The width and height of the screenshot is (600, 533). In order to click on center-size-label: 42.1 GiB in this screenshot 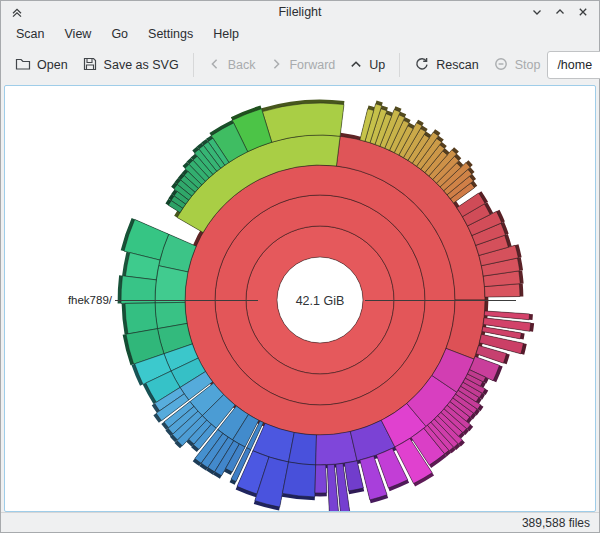, I will do `click(320, 301)`.